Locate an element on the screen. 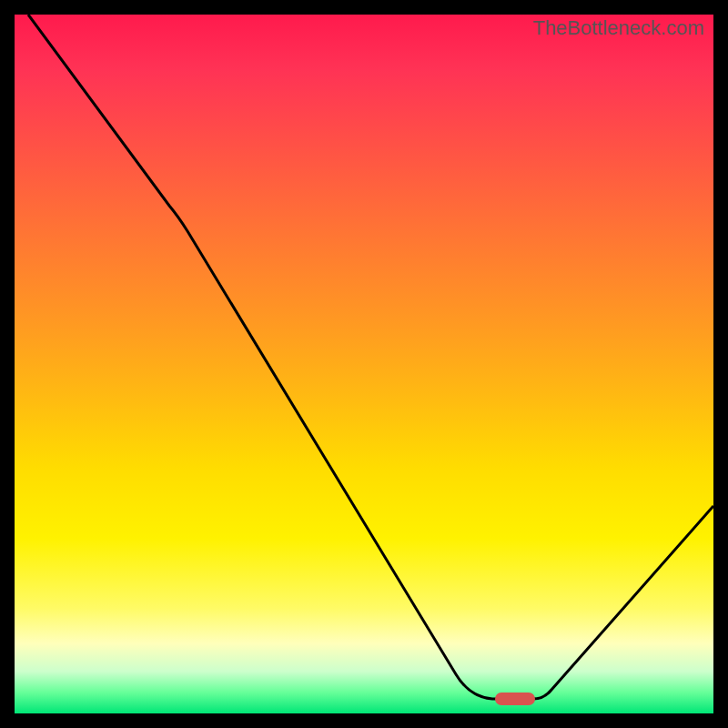 This screenshot has height=728, width=728. optimal-marker is located at coordinates (515, 699).